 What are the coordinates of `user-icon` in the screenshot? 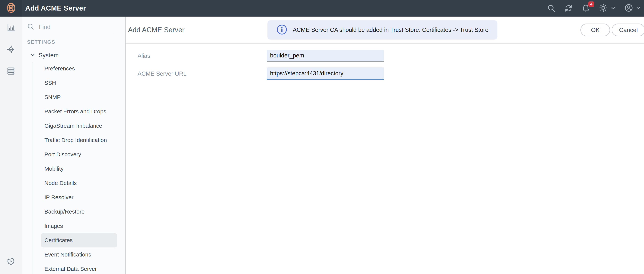 It's located at (629, 8).